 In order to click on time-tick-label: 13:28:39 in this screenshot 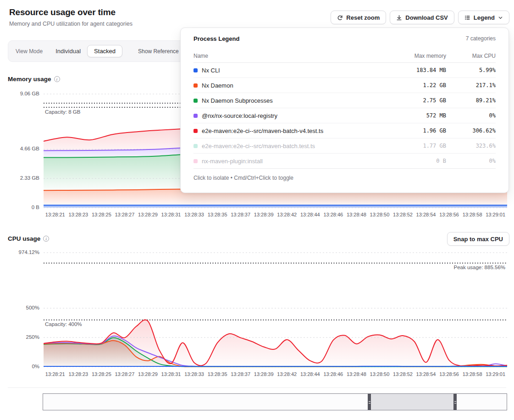, I will do `click(264, 215)`.